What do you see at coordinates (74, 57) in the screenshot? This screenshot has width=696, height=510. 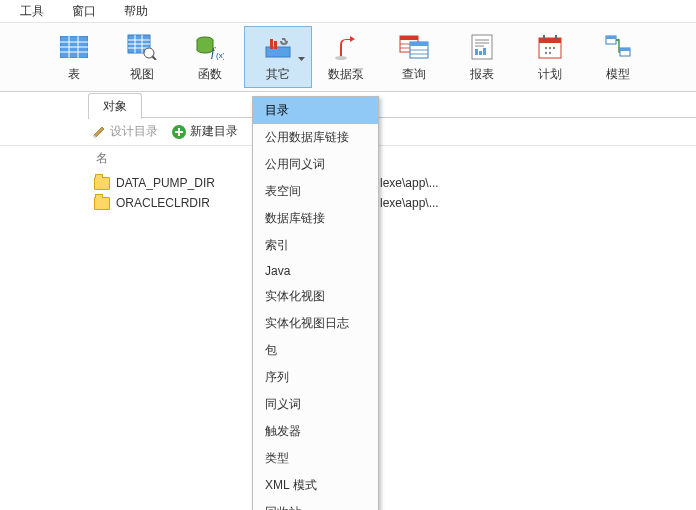 I see `ribbon-table: 表` at bounding box center [74, 57].